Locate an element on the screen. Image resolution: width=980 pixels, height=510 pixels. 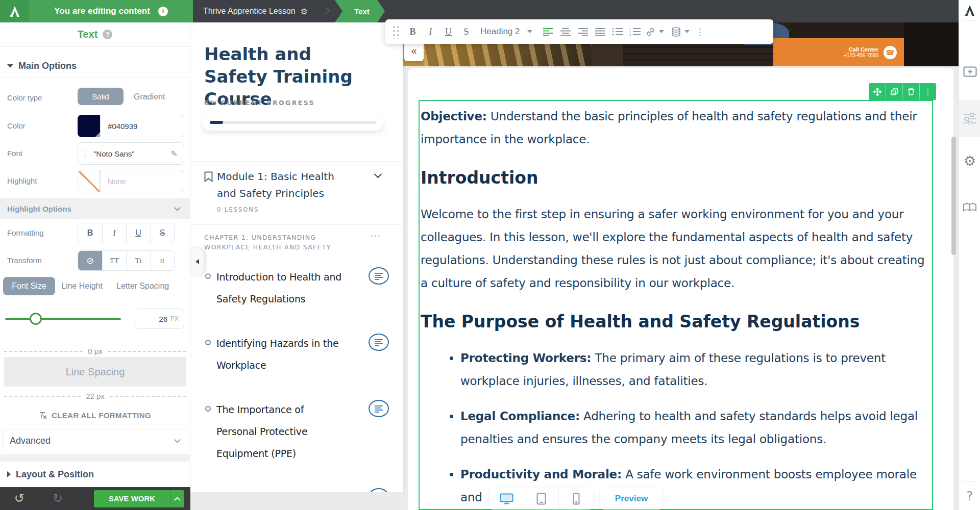
add-element-icon is located at coordinates (970, 71).